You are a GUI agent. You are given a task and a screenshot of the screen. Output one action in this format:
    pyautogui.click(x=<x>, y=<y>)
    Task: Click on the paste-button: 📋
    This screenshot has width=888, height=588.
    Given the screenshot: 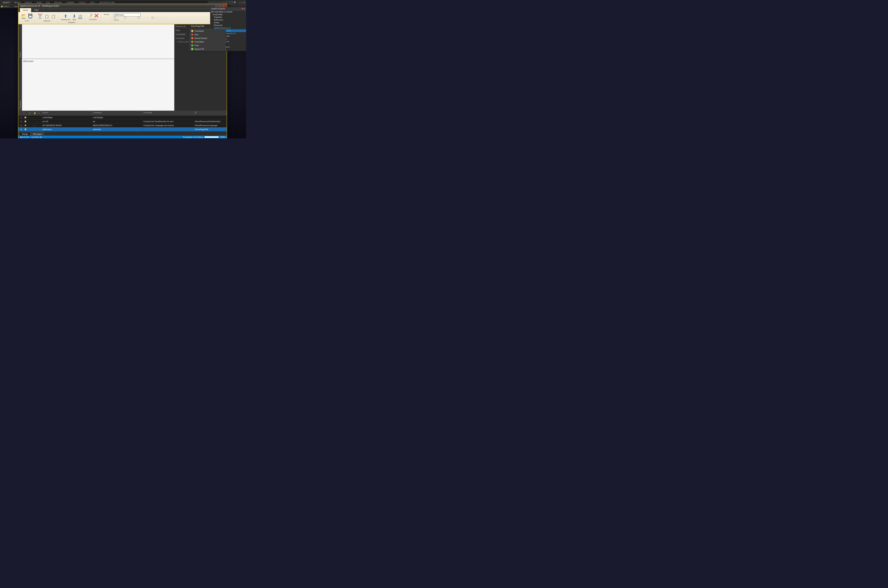 What is the action you would take?
    pyautogui.click(x=53, y=16)
    